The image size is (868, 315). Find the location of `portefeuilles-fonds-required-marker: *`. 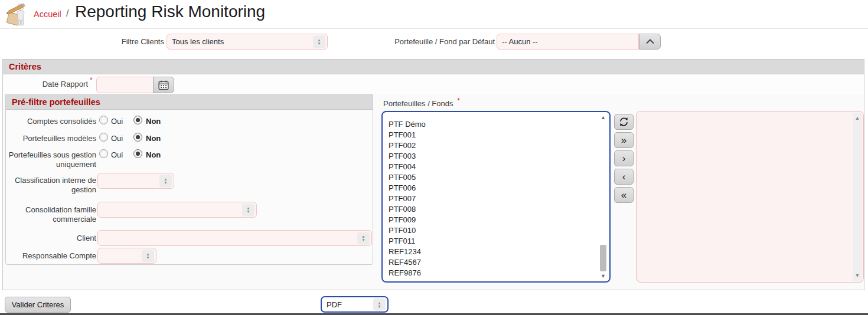

portefeuilles-fonds-required-marker: * is located at coordinates (458, 101).